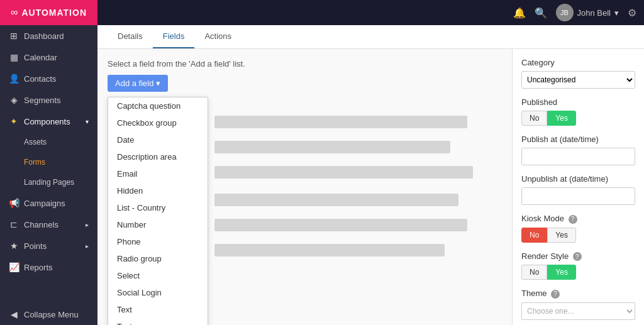 This screenshot has width=644, height=325. I want to click on published-label: Published, so click(579, 102).